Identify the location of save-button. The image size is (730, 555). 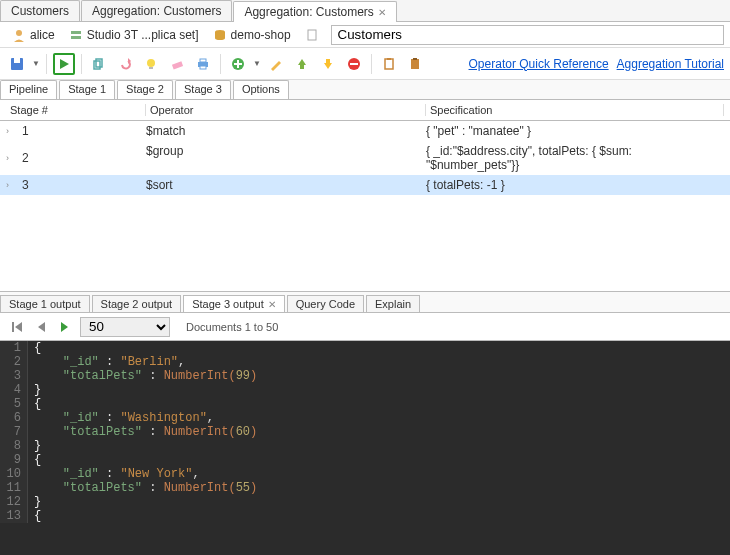
(17, 64).